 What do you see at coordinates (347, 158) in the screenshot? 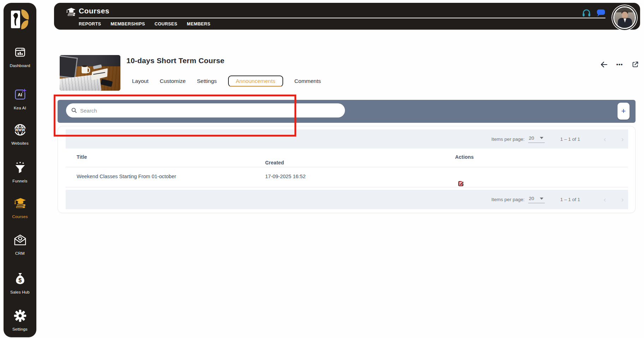
I see `table-header-row: Title Created↓ Actions` at bounding box center [347, 158].